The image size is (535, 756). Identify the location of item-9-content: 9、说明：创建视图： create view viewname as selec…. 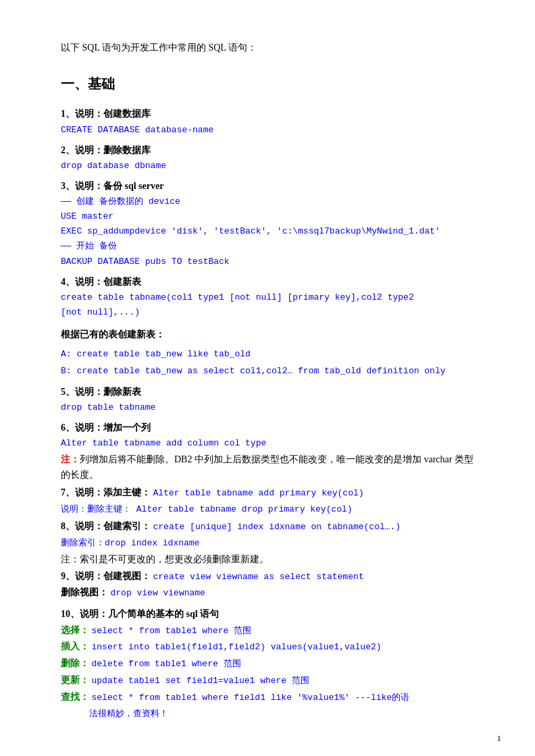
(271, 576).